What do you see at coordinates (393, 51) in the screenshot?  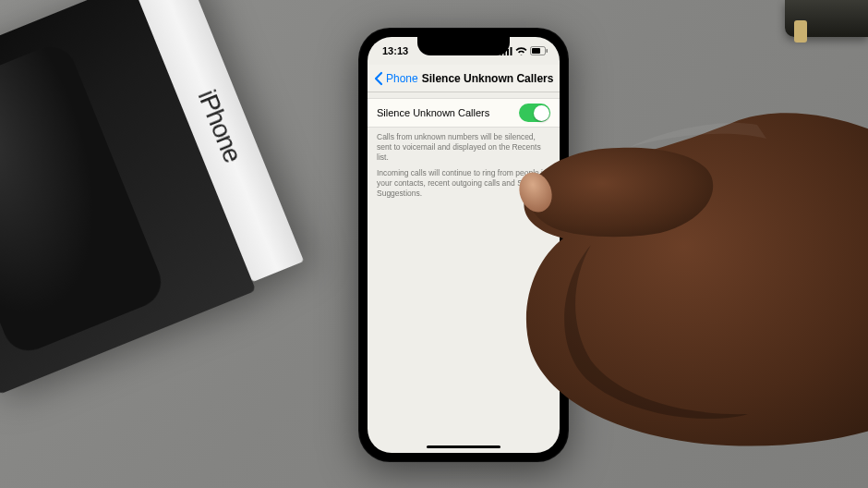 I see `status-time: 13:13` at bounding box center [393, 51].